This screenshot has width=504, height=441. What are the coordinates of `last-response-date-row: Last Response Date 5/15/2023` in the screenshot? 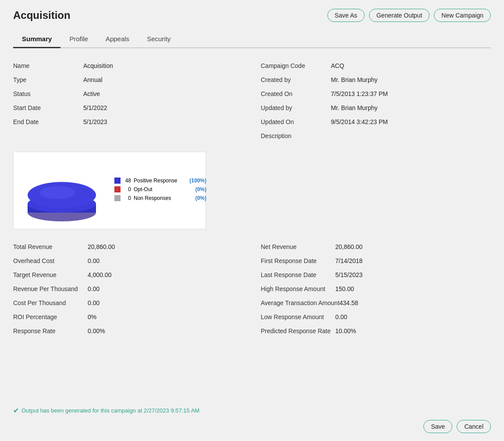 It's located at (376, 275).